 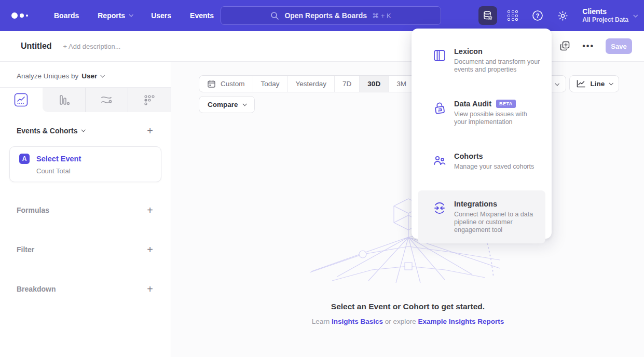 I want to click on analyze-prefix: Analyze Uniques by, so click(x=48, y=76).